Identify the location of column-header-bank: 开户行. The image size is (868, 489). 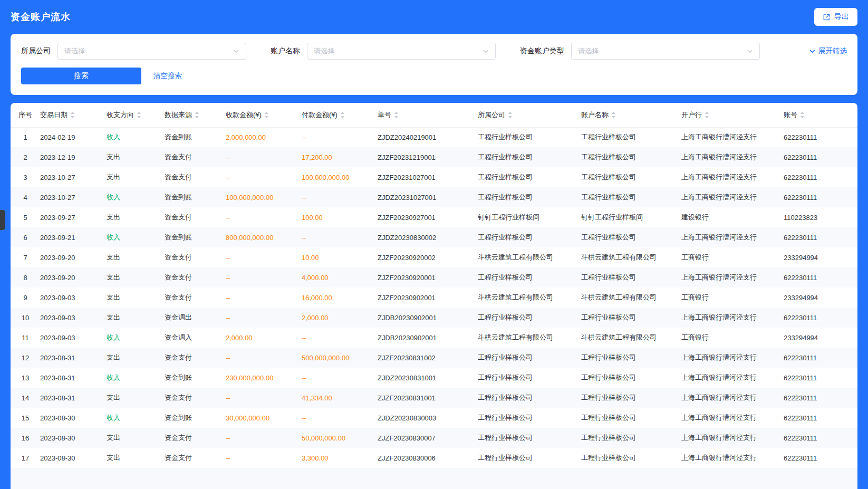
(732, 115).